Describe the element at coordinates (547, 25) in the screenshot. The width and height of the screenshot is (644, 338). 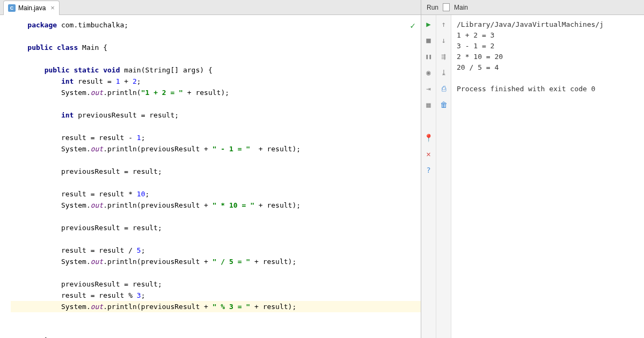
I see `console-line: /Library/Java/JavaVirtualMachines/j` at that location.